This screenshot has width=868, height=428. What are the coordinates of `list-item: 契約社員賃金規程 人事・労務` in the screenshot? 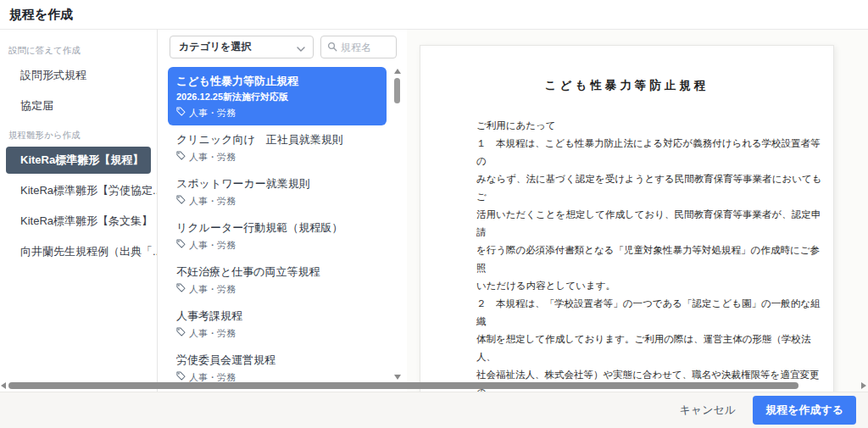 It's located at (277, 391).